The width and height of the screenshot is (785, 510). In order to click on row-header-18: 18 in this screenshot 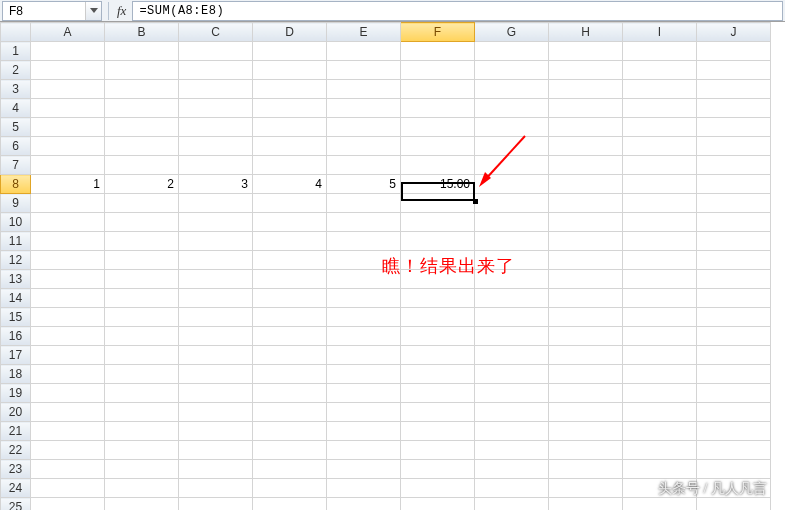, I will do `click(16, 374)`.